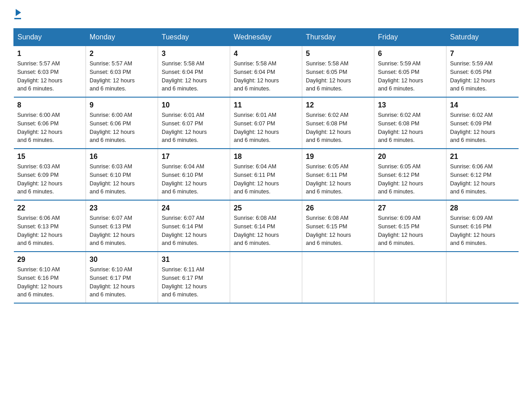 Image resolution: width=532 pixels, height=411 pixels. I want to click on calendar-week-row: 1 Sunrise: 5:57 AMSunset: 6:03 PMDayligh…, so click(266, 72).